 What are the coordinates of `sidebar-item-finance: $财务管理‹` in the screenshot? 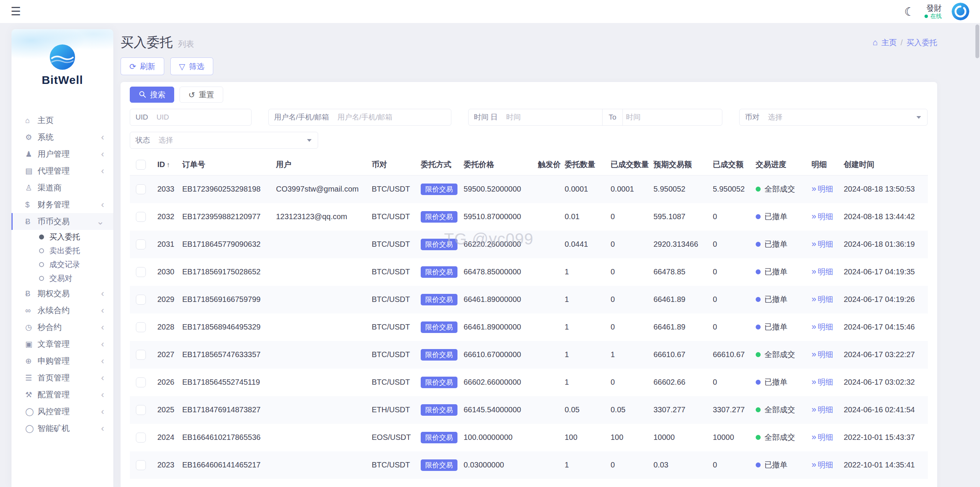 It's located at (62, 205).